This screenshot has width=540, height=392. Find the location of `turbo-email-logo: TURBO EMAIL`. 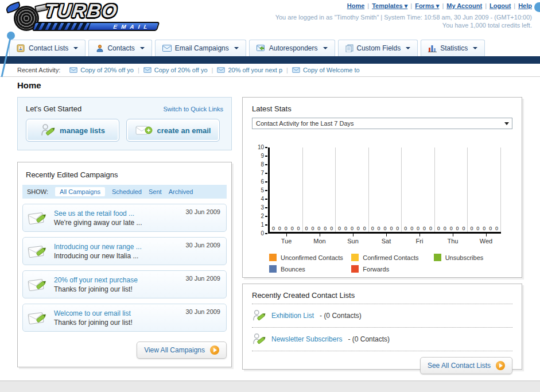

turbo-email-logo: TURBO EMAIL is located at coordinates (83, 17).